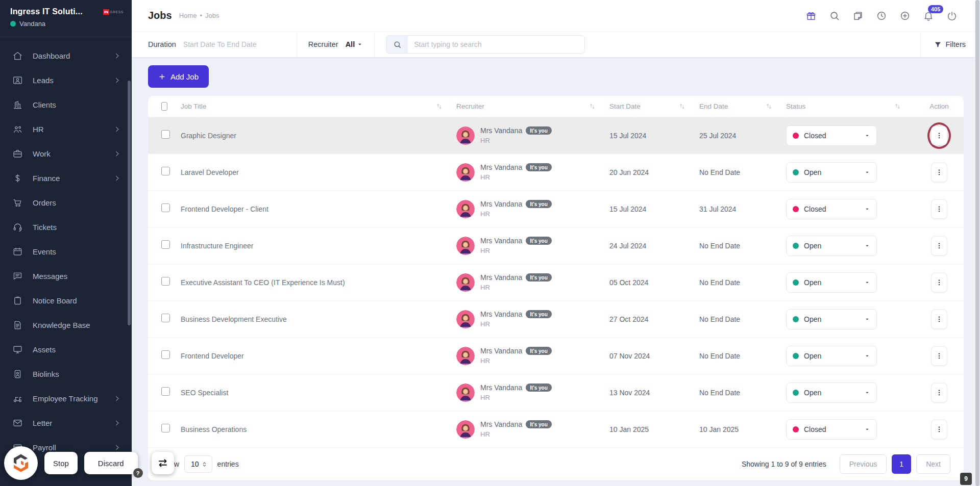 The height and width of the screenshot is (486, 980). Describe the element at coordinates (933, 464) in the screenshot. I see `next-page-button: Next` at that location.